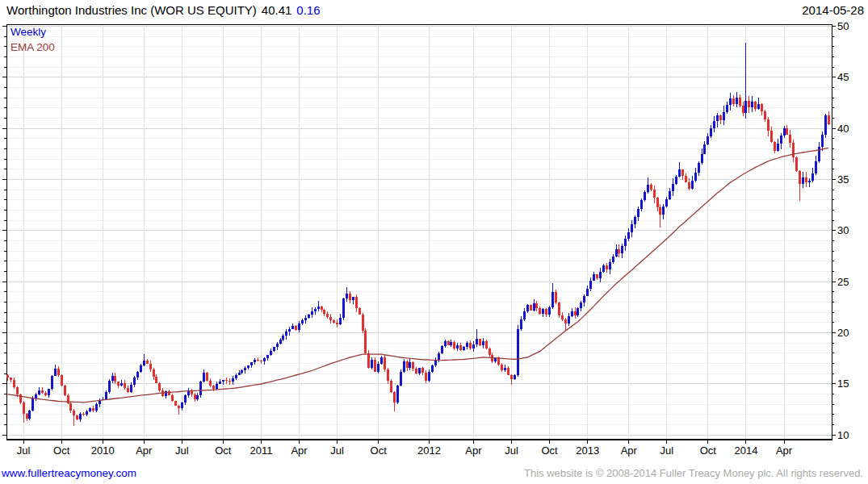 This screenshot has height=484, width=868. I want to click on svg-text: 15, so click(843, 384).